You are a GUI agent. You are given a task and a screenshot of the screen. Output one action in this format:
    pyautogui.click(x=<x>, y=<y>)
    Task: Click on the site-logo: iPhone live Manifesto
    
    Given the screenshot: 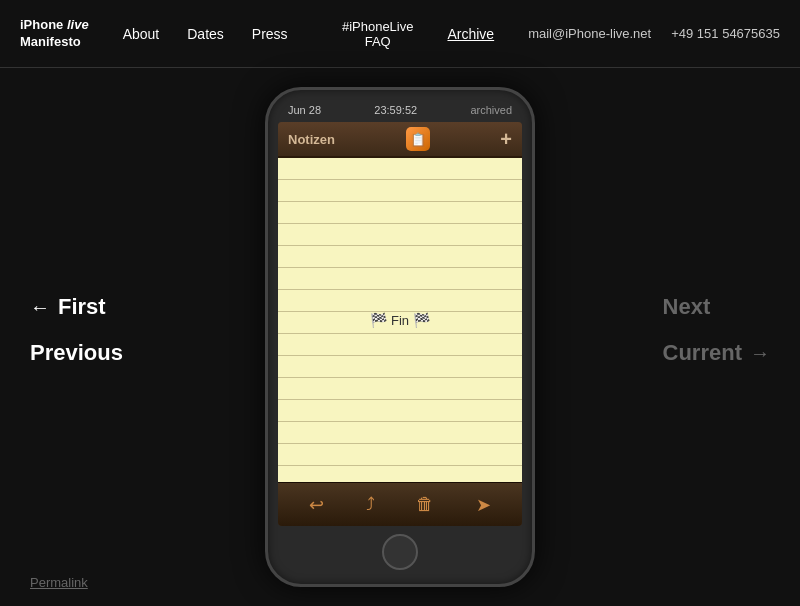 What is the action you would take?
    pyautogui.click(x=54, y=34)
    